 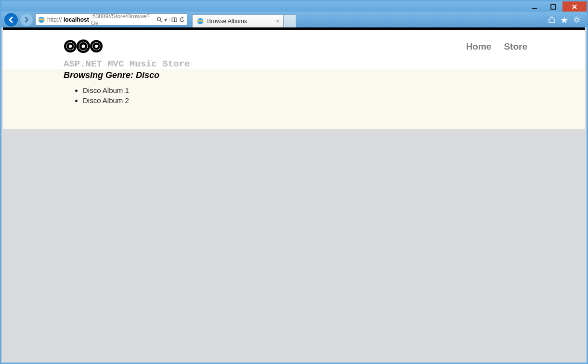 I want to click on refresh-icon, so click(x=182, y=20).